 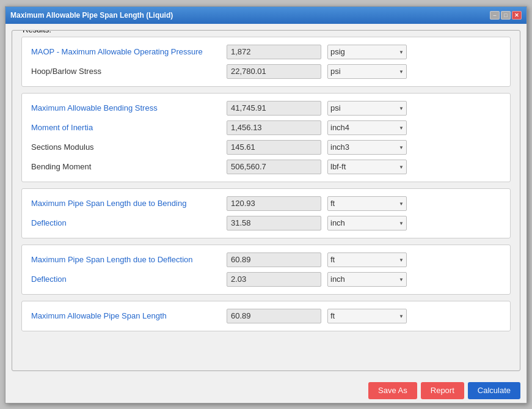 What do you see at coordinates (129, 51) in the screenshot?
I see `field-label: MAOP - Maximum Allowable Operating Press…` at bounding box center [129, 51].